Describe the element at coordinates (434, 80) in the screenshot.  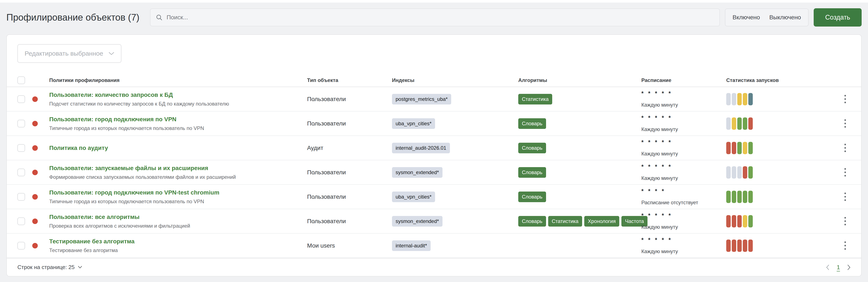
I see `table-header-row: Политики профилирования Тип объекта Инде…` at that location.